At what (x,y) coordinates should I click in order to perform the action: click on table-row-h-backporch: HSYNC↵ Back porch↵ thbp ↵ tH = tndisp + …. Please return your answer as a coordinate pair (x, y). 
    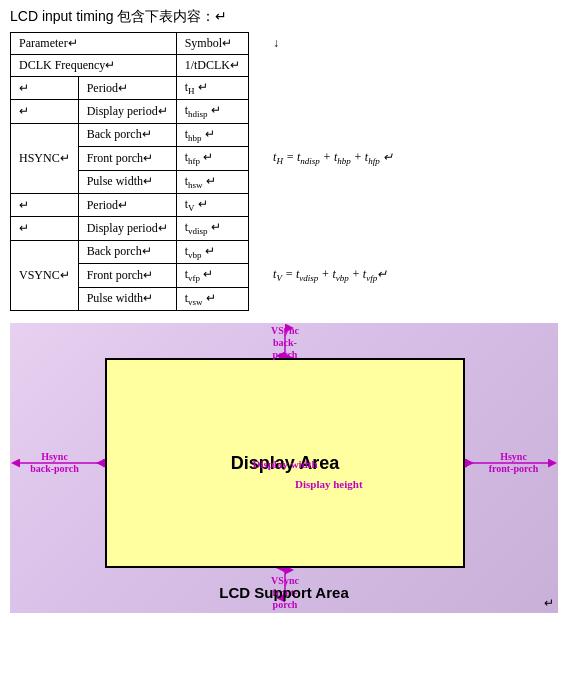
    Looking at the image, I should click on (206, 134).